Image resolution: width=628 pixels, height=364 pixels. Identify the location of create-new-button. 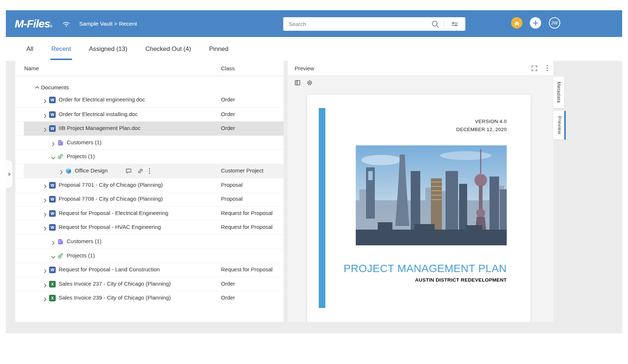
(536, 23).